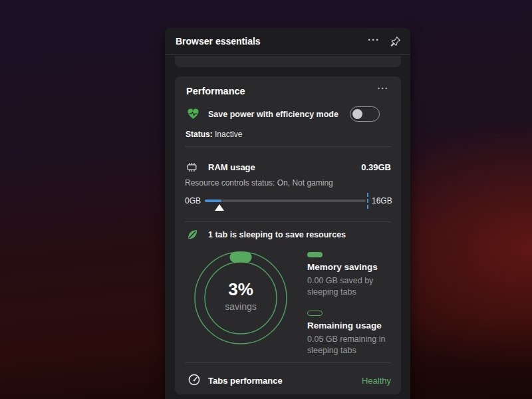 The height and width of the screenshot is (399, 532). I want to click on popup-title: Browser essentials, so click(218, 41).